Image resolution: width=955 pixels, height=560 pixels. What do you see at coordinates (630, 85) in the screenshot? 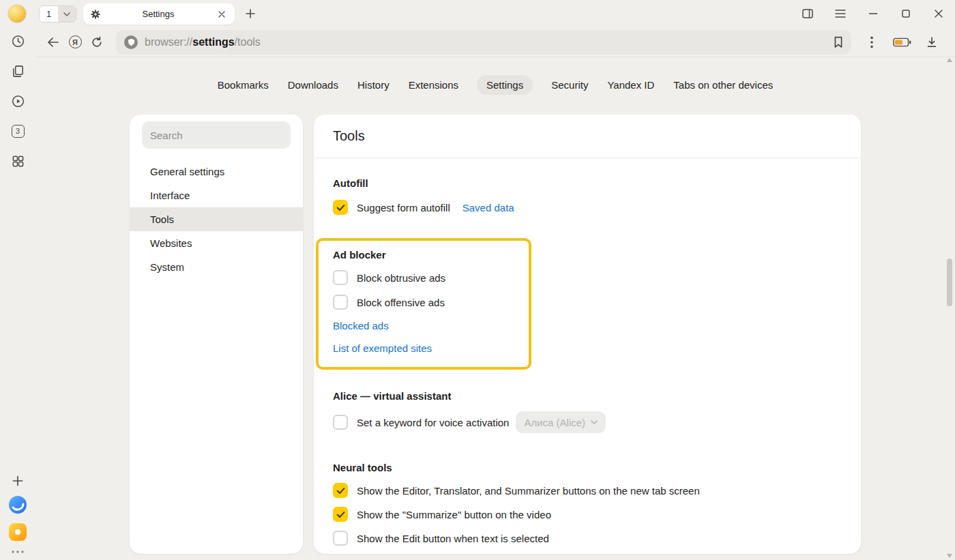
I see `nav-yandex-id: Yandex ID` at bounding box center [630, 85].